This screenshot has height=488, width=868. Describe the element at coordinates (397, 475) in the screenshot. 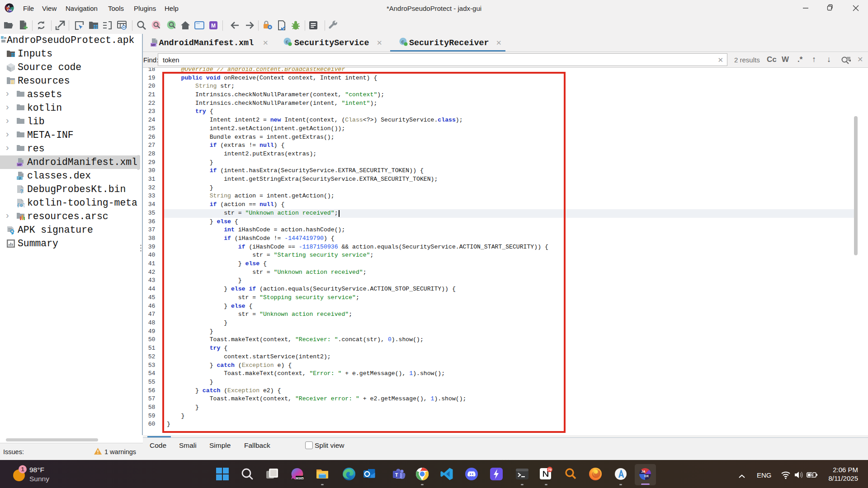

I see `svg-text: T` at that location.